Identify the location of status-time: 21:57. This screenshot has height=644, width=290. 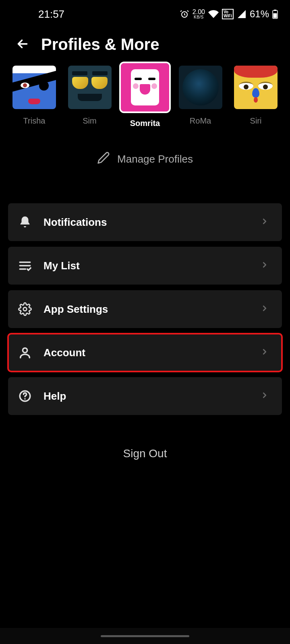
(52, 14).